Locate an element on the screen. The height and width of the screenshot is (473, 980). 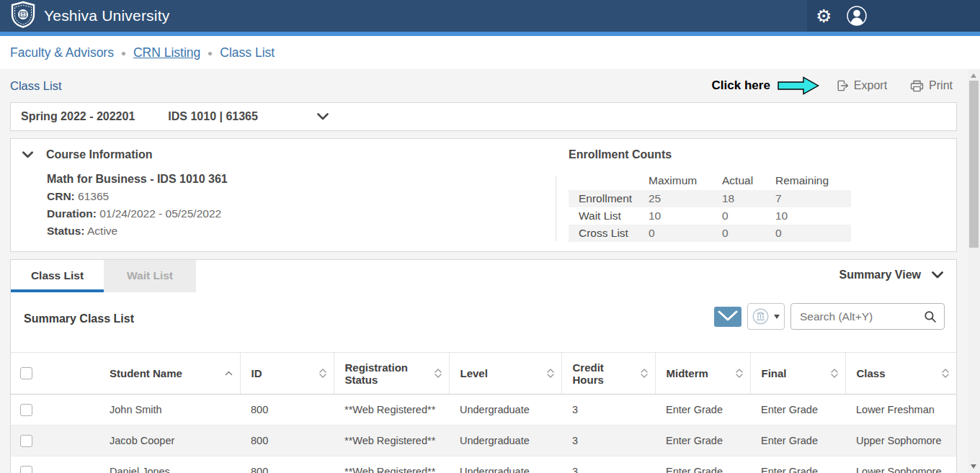
photo-column-header is located at coordinates (71, 374).